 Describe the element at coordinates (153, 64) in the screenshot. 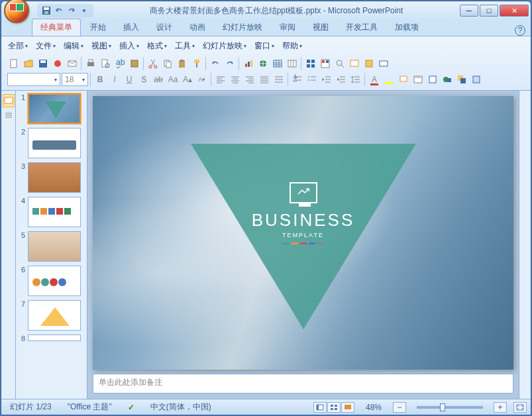

I see `cut-icon` at that location.